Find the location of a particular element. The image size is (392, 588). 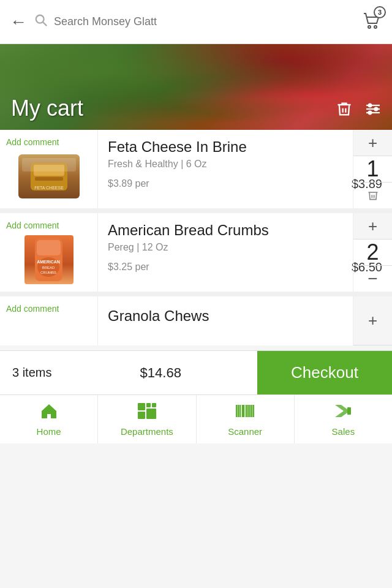

filter-icon is located at coordinates (373, 111).